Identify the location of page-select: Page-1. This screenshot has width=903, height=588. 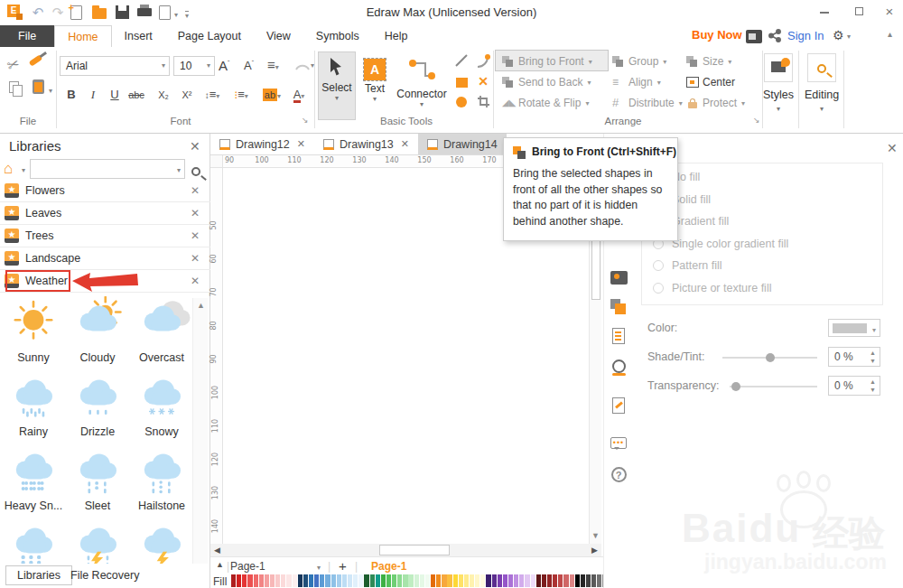
(247, 566).